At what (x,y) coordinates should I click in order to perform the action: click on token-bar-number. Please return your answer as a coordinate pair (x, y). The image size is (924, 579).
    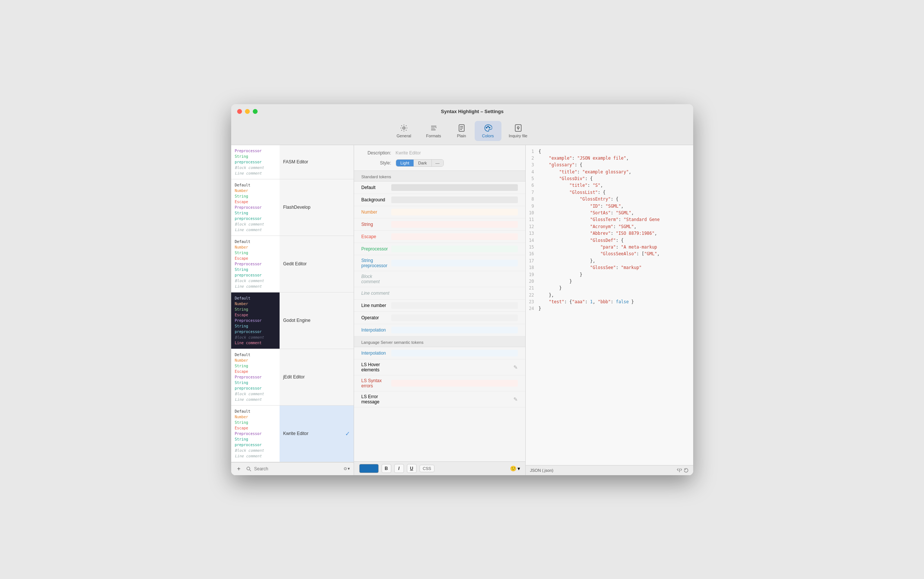
    Looking at the image, I should click on (454, 212).